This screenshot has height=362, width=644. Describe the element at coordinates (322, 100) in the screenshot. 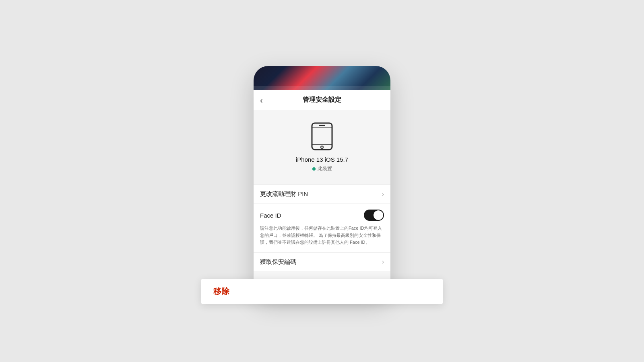

I see `nav-bar: ‹ 管理安全設定` at that location.